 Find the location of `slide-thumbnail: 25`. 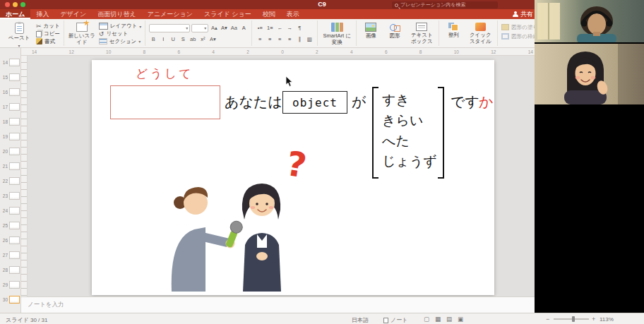

slide-thumbnail: 25 is located at coordinates (10, 226).